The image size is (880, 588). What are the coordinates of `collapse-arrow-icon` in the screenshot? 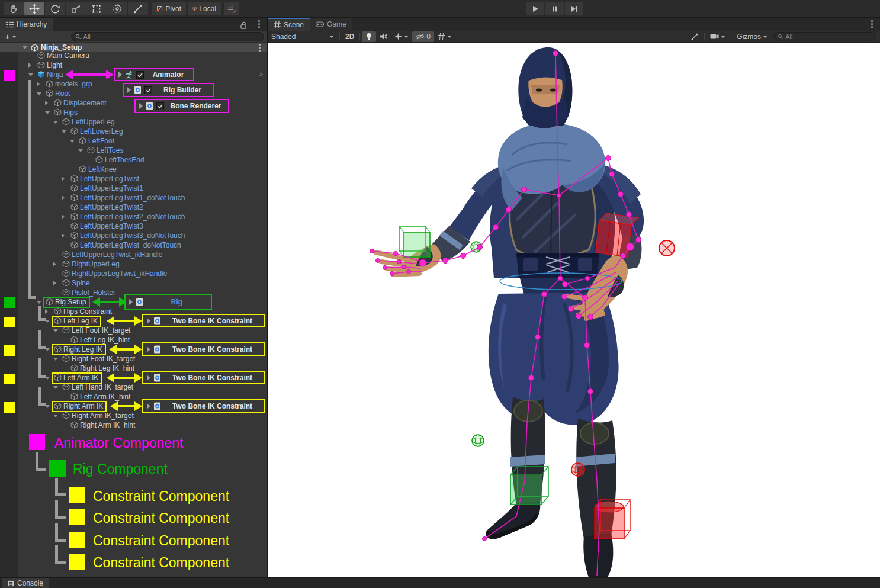 It's located at (25, 47).